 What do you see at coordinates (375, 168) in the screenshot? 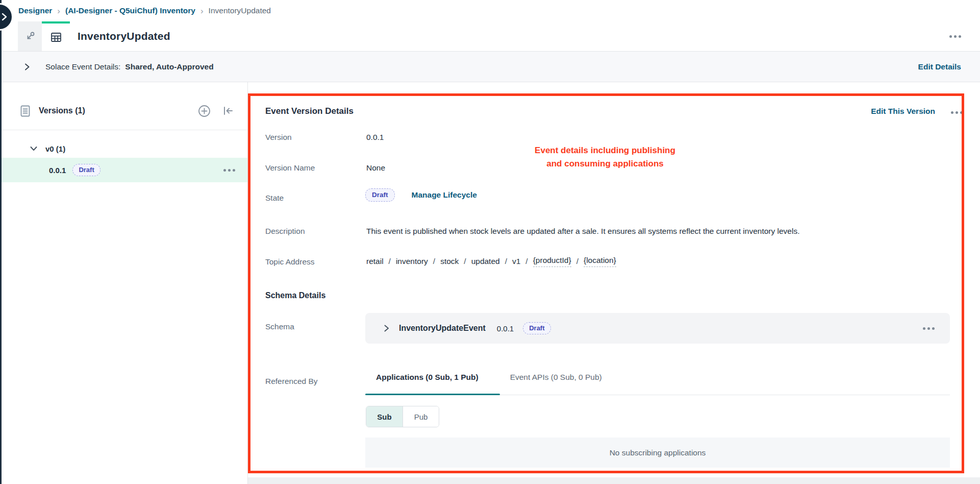
I see `version-name-field-value: None` at bounding box center [375, 168].